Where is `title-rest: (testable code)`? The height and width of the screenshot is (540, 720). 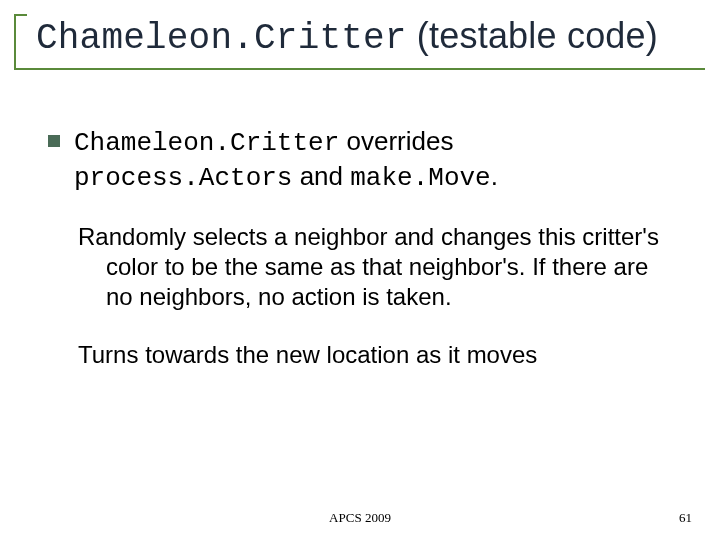 title-rest: (testable code) is located at coordinates (532, 36).